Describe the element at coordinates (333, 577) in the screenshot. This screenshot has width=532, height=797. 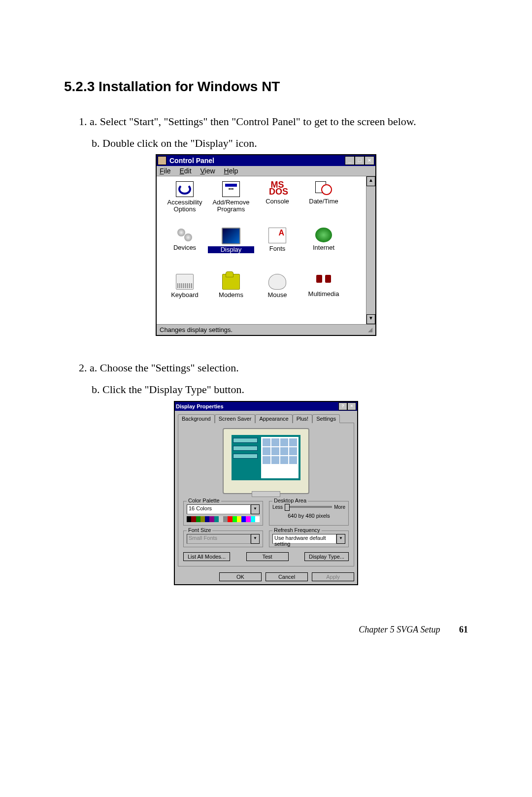
I see `apply-button: Apply` at that location.